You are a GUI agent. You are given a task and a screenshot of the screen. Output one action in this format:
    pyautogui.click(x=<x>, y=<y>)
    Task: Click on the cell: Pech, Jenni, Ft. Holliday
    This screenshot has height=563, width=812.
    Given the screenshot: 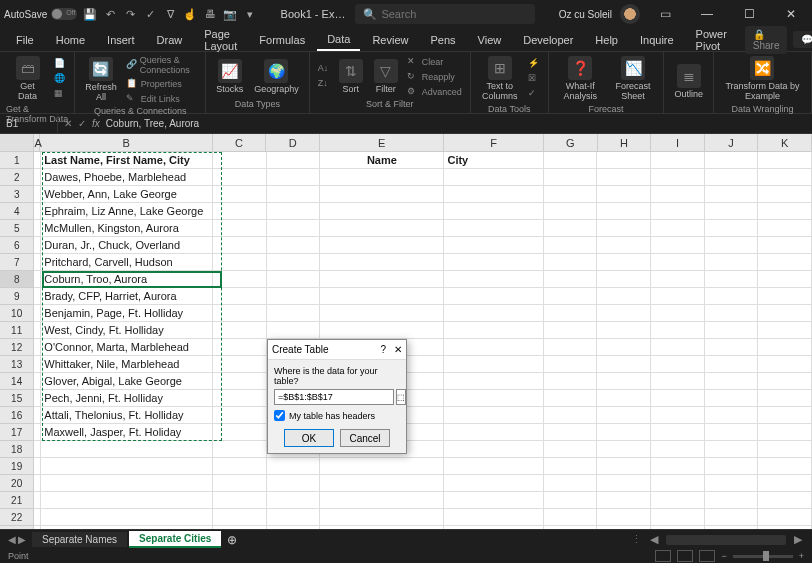 What is the action you would take?
    pyautogui.click(x=127, y=398)
    